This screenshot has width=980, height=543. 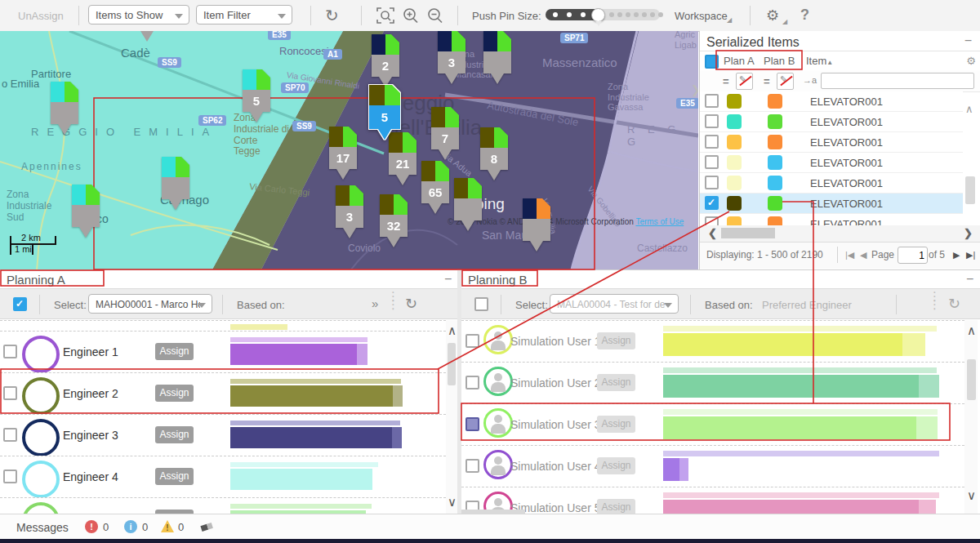 I want to click on map-pushpin: 32, so click(x=394, y=220).